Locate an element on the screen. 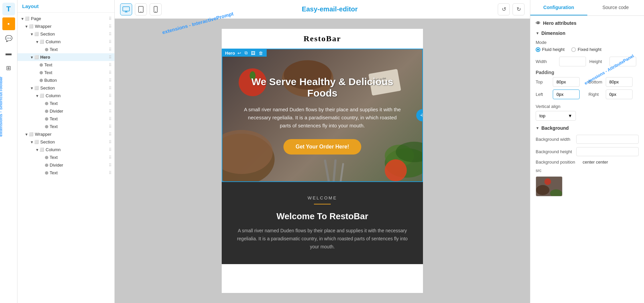  tab-configuration: Configuration is located at coordinates (559, 8).